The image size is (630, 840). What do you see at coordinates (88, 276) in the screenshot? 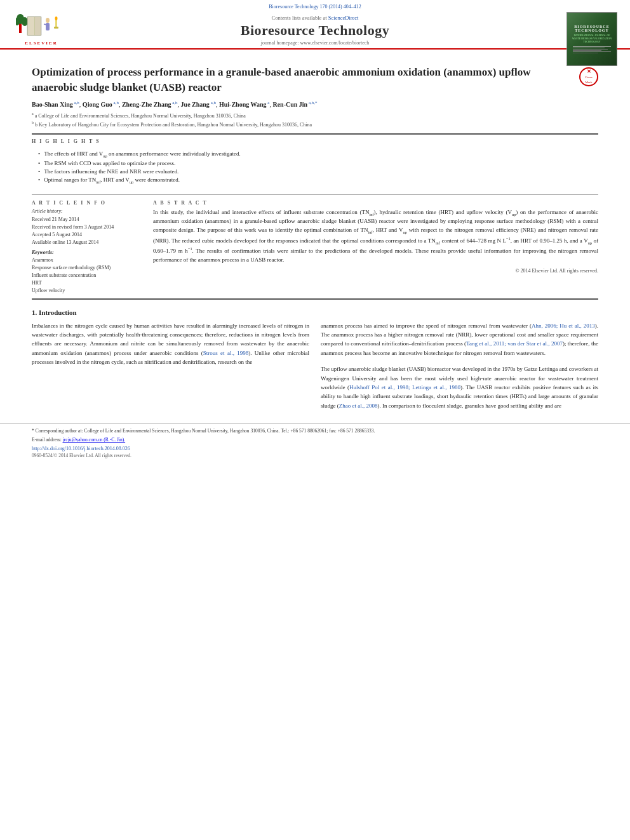
I see `keyword-influent: Influent substrate concentration` at bounding box center [88, 276].